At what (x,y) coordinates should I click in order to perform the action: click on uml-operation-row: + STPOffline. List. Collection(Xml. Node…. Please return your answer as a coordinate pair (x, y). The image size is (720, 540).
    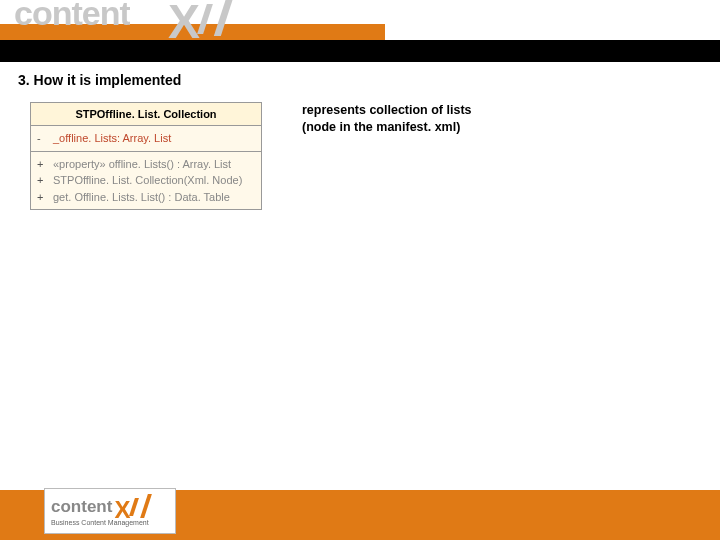
    Looking at the image, I should click on (146, 180).